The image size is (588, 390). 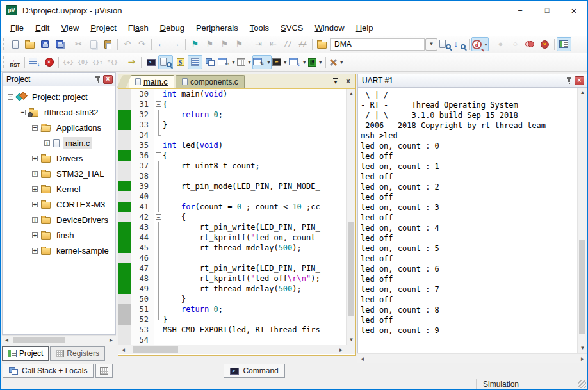 What do you see at coordinates (138, 28) in the screenshot?
I see `menu-flash: Flash` at bounding box center [138, 28].